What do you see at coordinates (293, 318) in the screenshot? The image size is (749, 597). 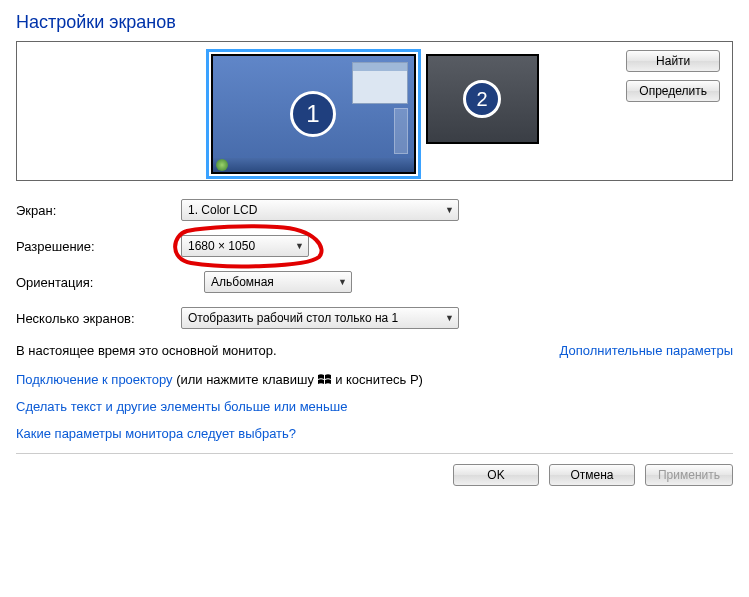 I see `multiple-displays-value: Отобразить рабочий стол только на 1` at bounding box center [293, 318].